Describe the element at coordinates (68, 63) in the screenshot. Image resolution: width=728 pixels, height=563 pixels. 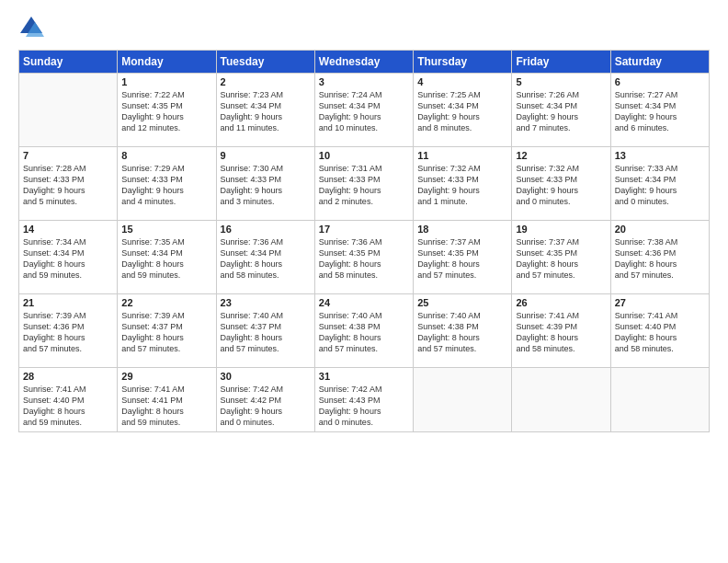
I see `calendar-day-header: Sunday` at that location.